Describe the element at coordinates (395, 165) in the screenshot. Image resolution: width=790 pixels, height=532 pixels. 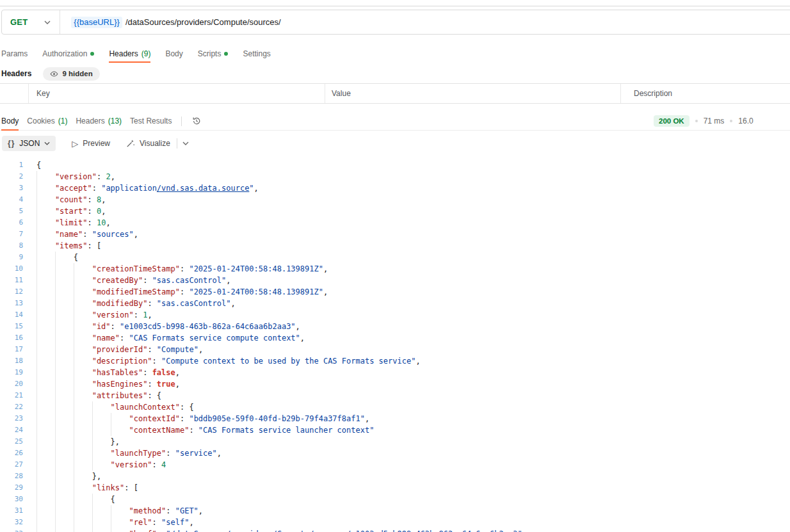
I see `code-line: 1{` at that location.